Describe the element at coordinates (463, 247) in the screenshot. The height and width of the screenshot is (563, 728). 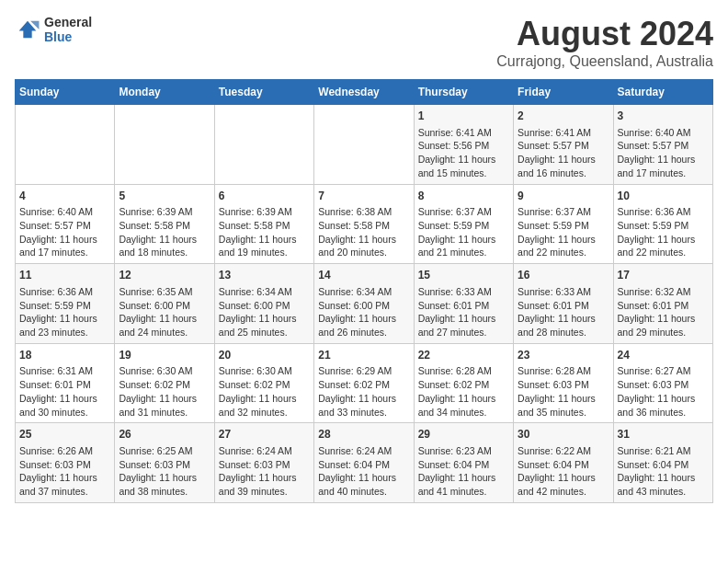
I see `day-info: Daylight: 11 hours and 21 minutes.` at that location.